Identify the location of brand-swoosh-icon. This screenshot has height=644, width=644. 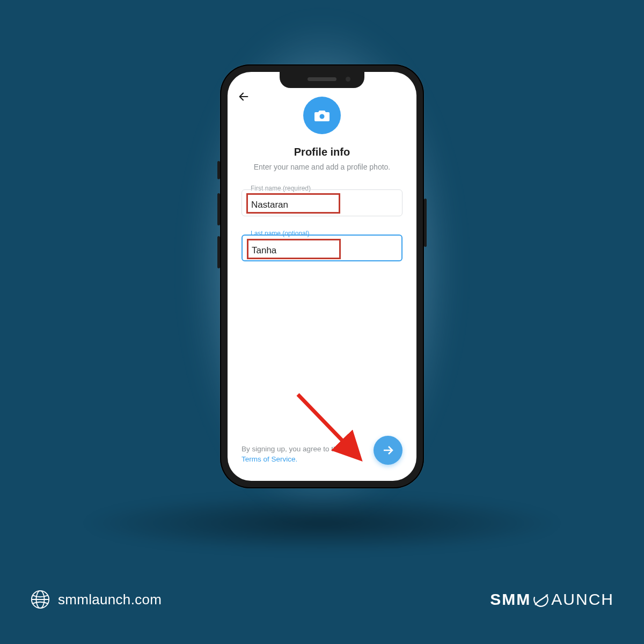
(541, 599).